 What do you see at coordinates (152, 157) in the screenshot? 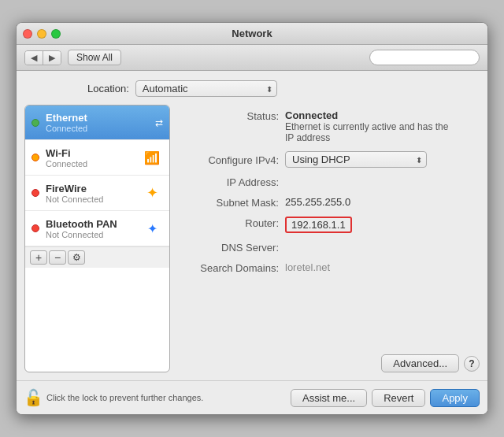
I see `wifi-icon: 📶` at bounding box center [152, 157].